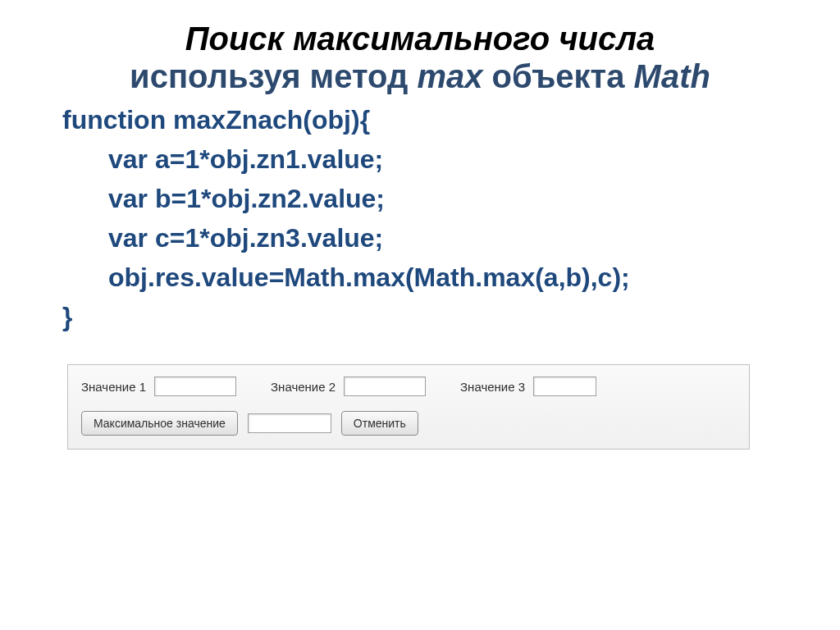  Describe the element at coordinates (420, 159) in the screenshot. I see `code-line-2: var a=1*obj.zn1.value;` at that location.